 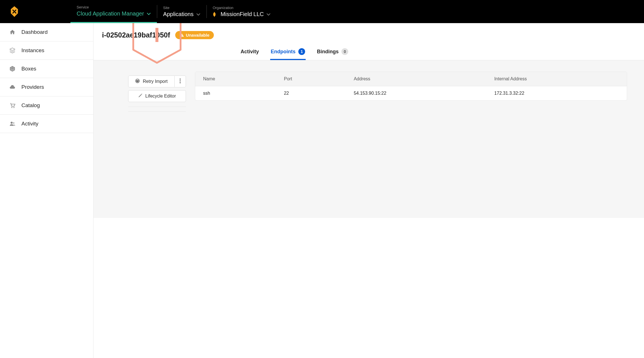 What do you see at coordinates (328, 52) in the screenshot?
I see `tab-label: Bindings` at bounding box center [328, 52].